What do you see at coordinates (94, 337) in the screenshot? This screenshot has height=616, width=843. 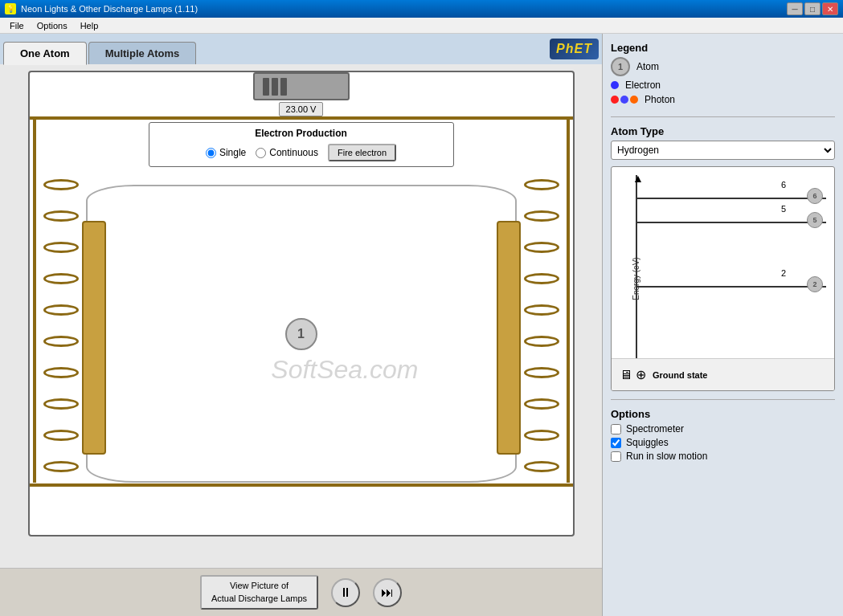 I see `electrode-left` at bounding box center [94, 337].